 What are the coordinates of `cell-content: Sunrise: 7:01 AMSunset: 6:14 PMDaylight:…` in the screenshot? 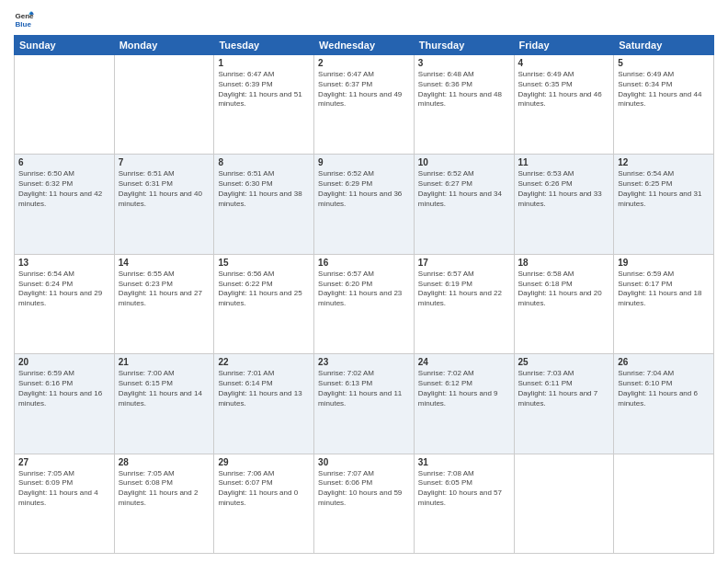 It's located at (264, 388).